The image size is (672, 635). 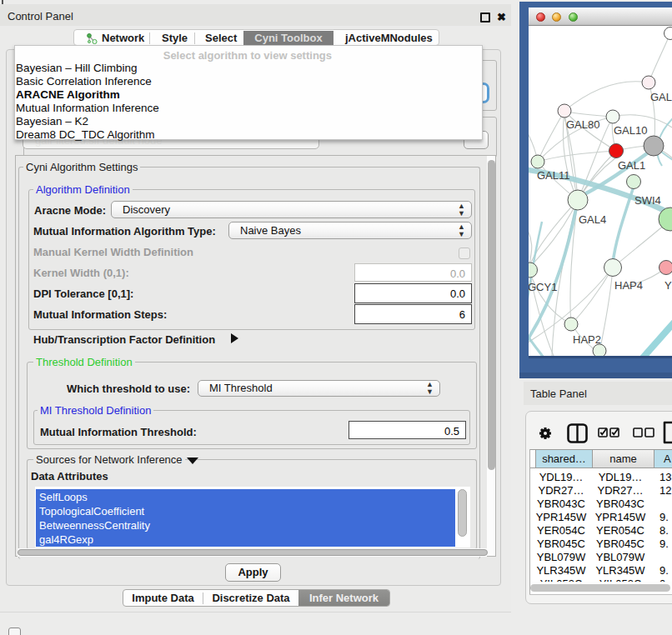 I want to click on svg-text: GAL10, so click(x=630, y=130).